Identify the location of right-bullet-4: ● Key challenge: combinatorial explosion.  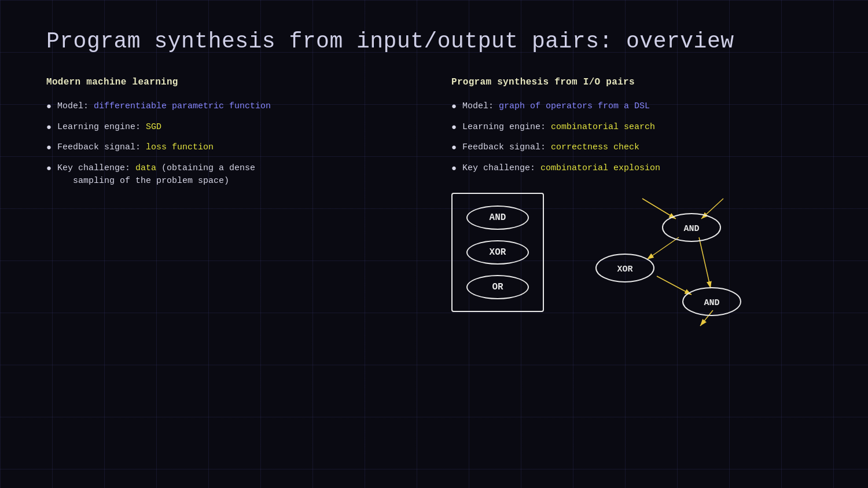
(637, 169).